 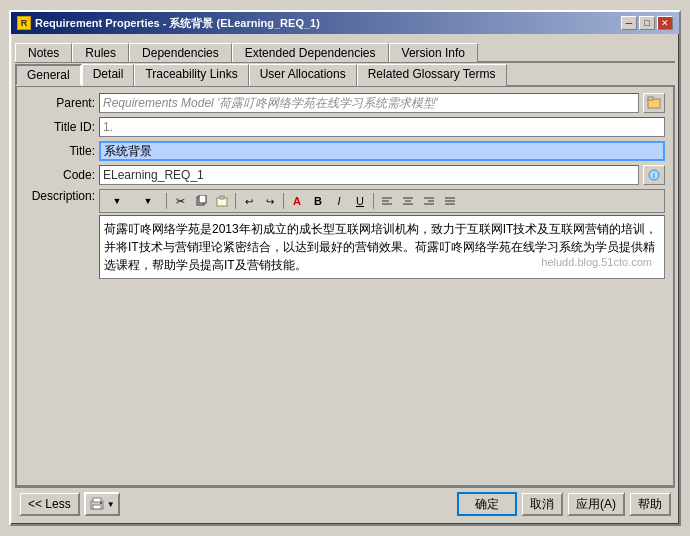 I want to click on toolbar-cut-button: ✂, so click(x=180, y=201).